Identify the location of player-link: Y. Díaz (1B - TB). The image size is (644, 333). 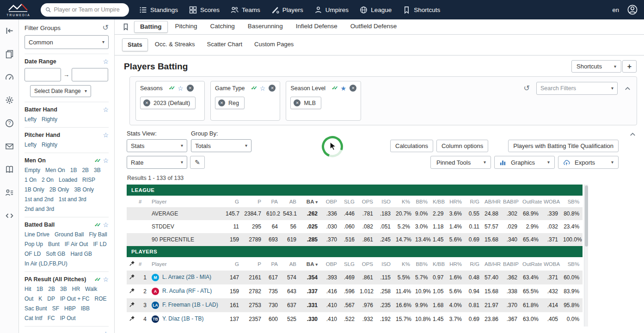
(183, 319).